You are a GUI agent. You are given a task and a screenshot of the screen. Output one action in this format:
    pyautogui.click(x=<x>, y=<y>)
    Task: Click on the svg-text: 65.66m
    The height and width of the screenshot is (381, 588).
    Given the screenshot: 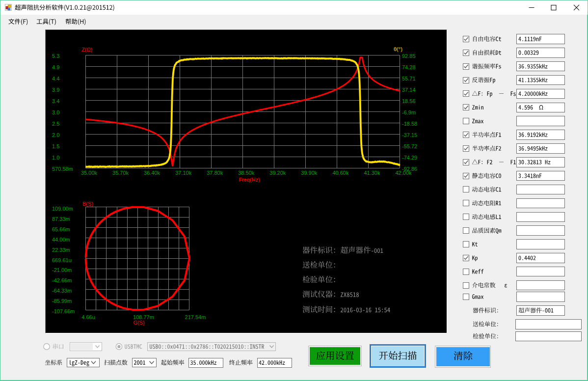 What is the action you would take?
    pyautogui.click(x=61, y=229)
    